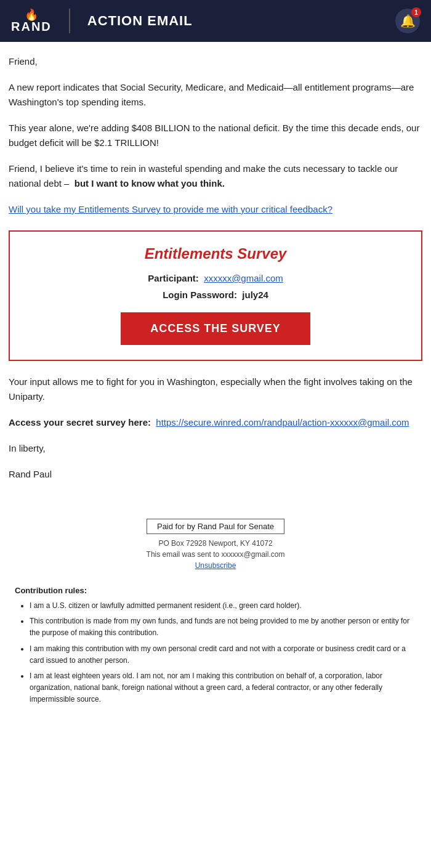  I want to click on unsubscribe-link: Unsubscribe, so click(216, 566).